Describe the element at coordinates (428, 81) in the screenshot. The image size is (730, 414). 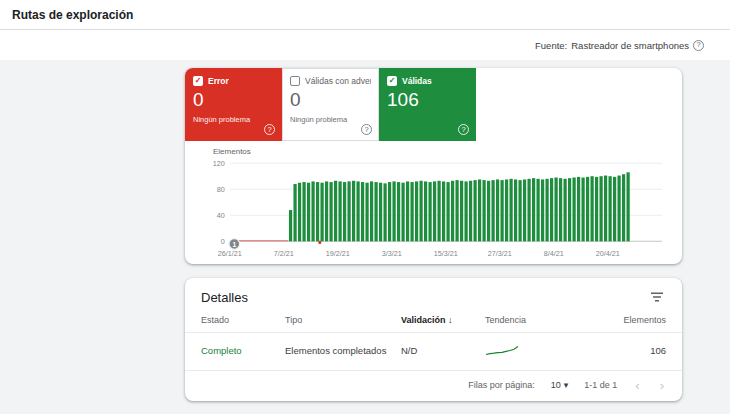
I see `valid-tile-header: ✓ Válidas` at that location.